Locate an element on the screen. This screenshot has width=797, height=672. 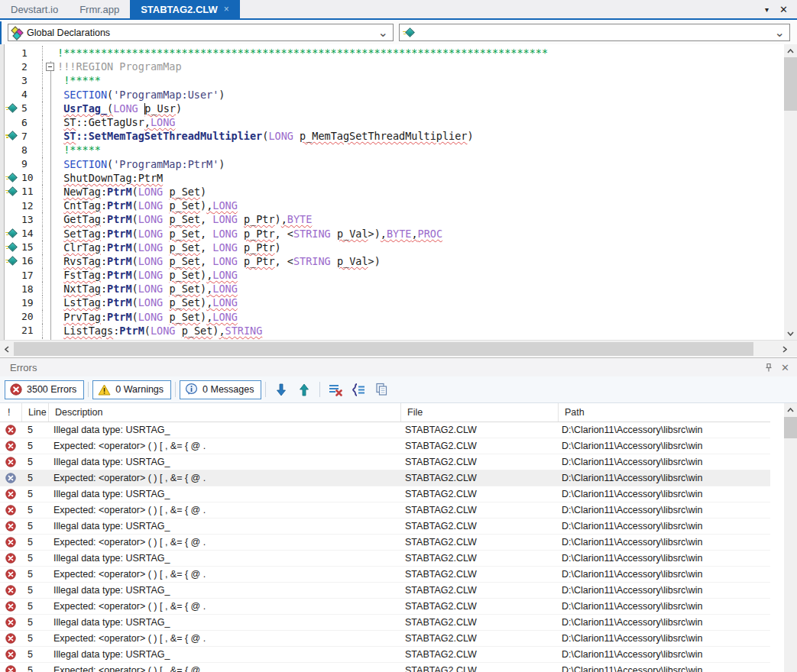
editor-line: 15 ClrTag:PtrM(LONG p_Set, LONG p_Ptr) is located at coordinates (394, 247).